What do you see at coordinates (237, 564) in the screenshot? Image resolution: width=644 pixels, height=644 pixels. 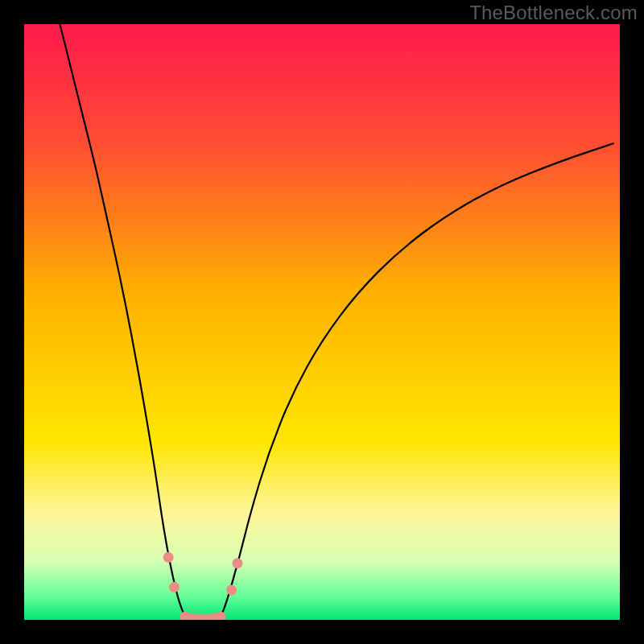 I see `marker-right-dot-upper` at bounding box center [237, 564].